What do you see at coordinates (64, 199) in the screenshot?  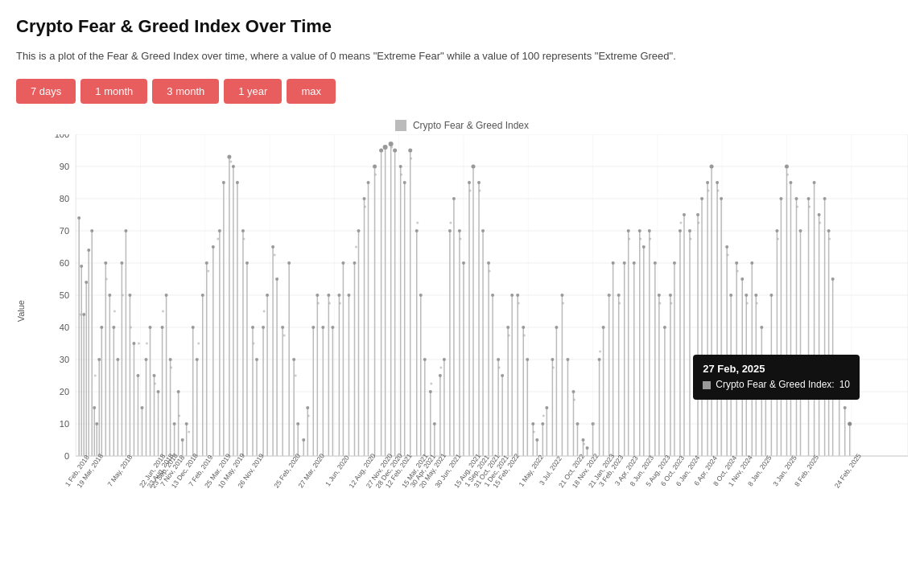 I see `svg-text: 80` at bounding box center [64, 199].